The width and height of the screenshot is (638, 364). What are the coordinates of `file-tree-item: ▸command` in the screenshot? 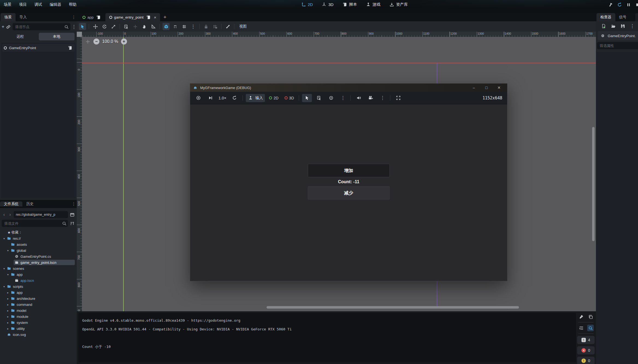 It's located at (38, 304).